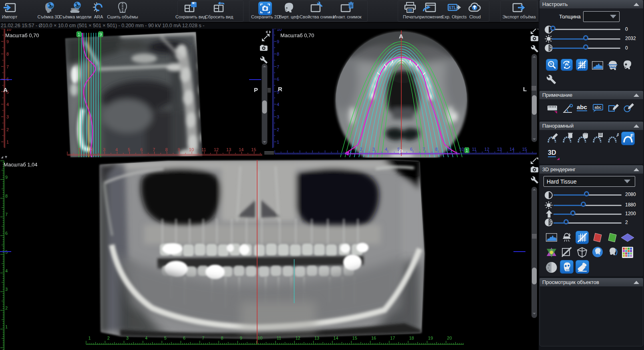 This screenshot has height=350, width=644. What do you see at coordinates (525, 89) in the screenshot?
I see `svg-text: L` at bounding box center [525, 89].